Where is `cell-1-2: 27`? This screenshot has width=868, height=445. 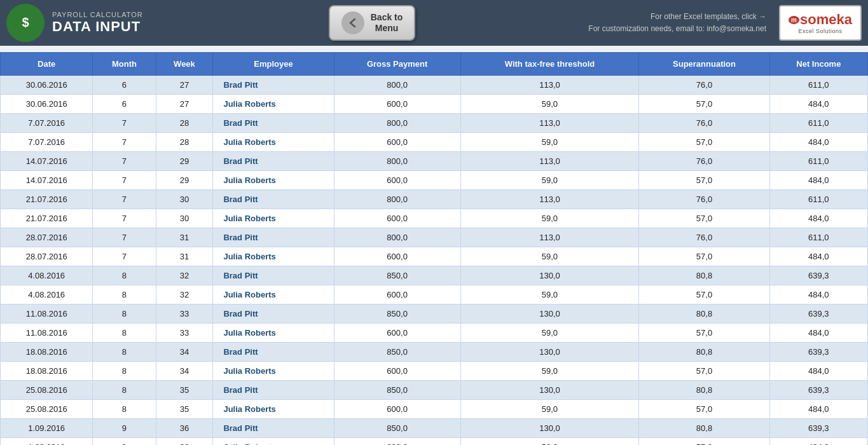
cell-1-2: 27 is located at coordinates (184, 104).